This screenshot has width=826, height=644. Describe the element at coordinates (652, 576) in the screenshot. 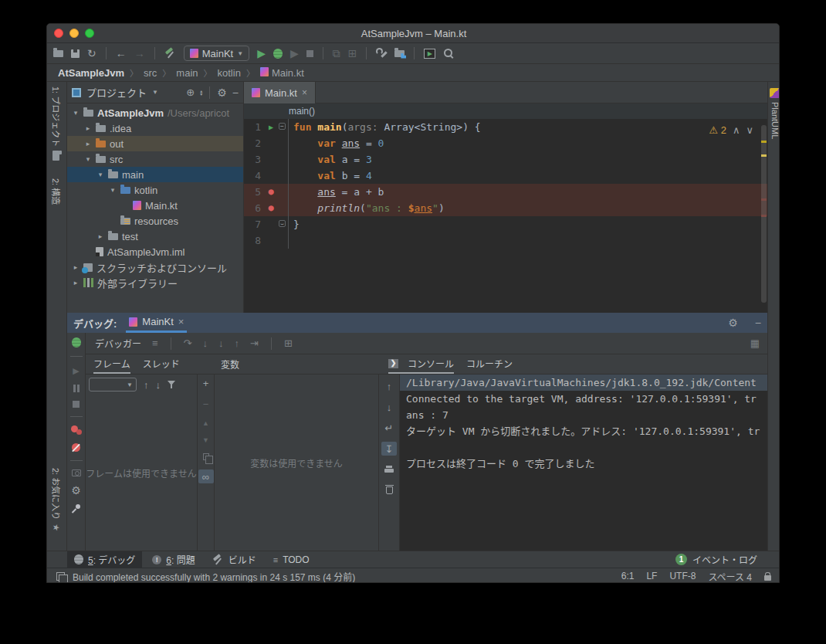

I see `line-ending: LF` at that location.